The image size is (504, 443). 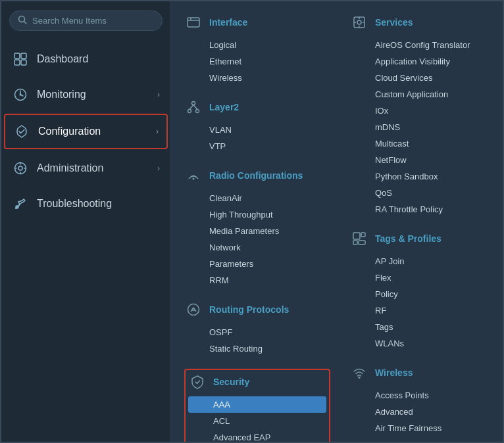 I want to click on section-interface: Interface Logical Ethernet Wireless, so click(x=257, y=50).